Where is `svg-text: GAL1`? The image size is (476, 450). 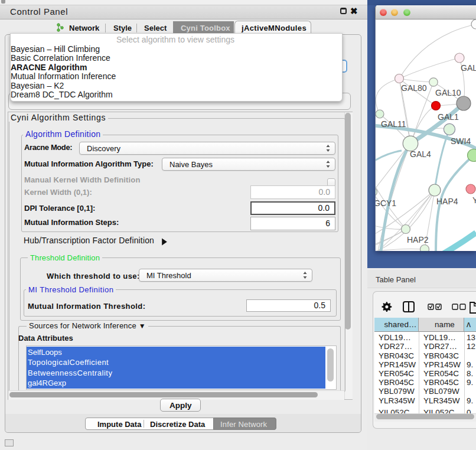 svg-text: GAL1 is located at coordinates (448, 117).